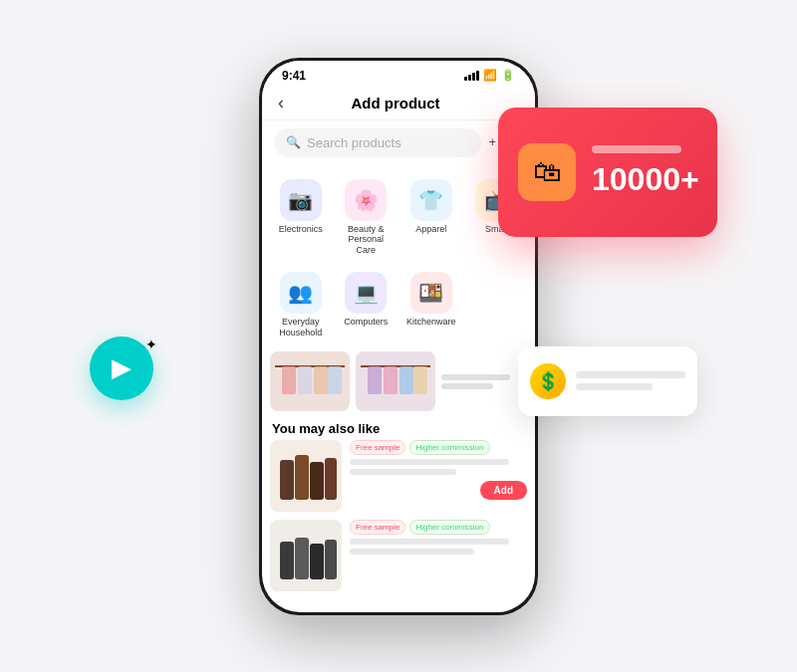 This screenshot has height=672, width=797. What do you see at coordinates (438, 448) in the screenshot?
I see `badge-row-1: Free sample Higher commission` at bounding box center [438, 448].